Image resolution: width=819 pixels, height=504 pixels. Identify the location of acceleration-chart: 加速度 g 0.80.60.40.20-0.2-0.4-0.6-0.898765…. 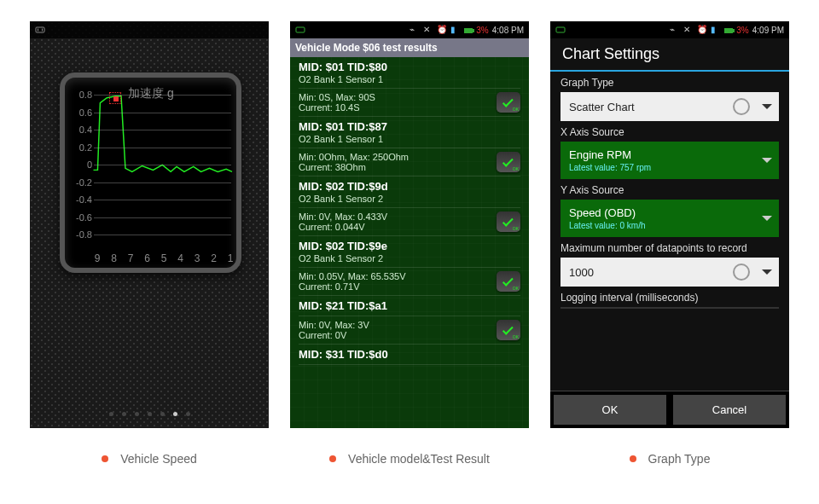
(150, 172).